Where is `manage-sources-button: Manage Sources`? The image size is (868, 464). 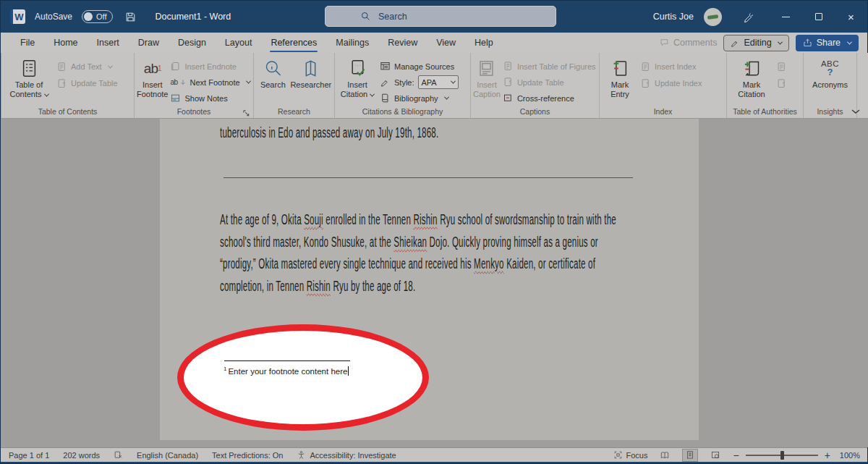
manage-sources-button: Manage Sources is located at coordinates (420, 67).